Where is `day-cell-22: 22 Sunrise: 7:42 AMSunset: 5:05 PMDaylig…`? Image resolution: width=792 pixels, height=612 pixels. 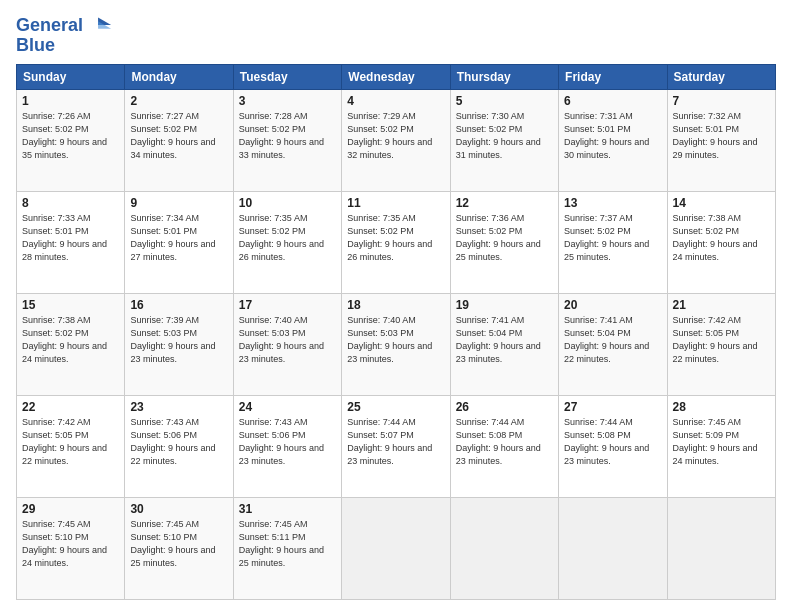 day-cell-22: 22 Sunrise: 7:42 AMSunset: 5:05 PMDaylig… is located at coordinates (71, 446).